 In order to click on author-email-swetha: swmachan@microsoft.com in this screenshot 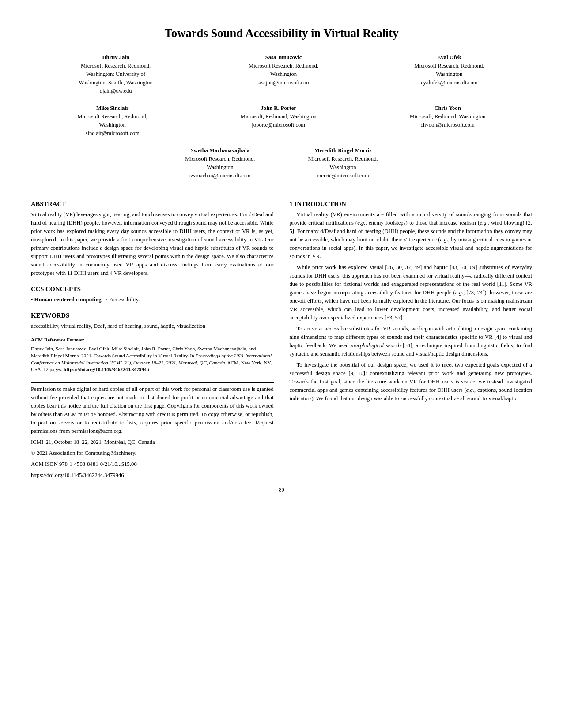, I will do `click(220, 176)`.